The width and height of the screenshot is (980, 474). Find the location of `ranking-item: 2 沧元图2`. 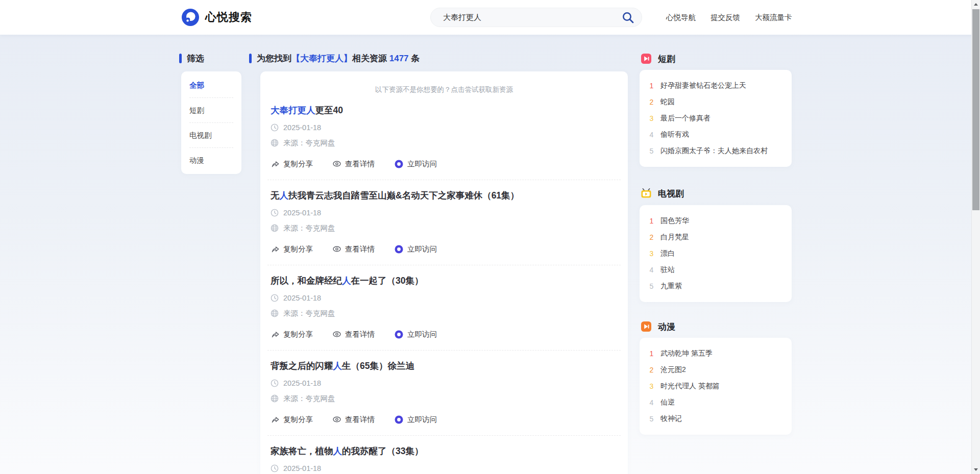

ranking-item: 2 沧元图2 is located at coordinates (716, 370).